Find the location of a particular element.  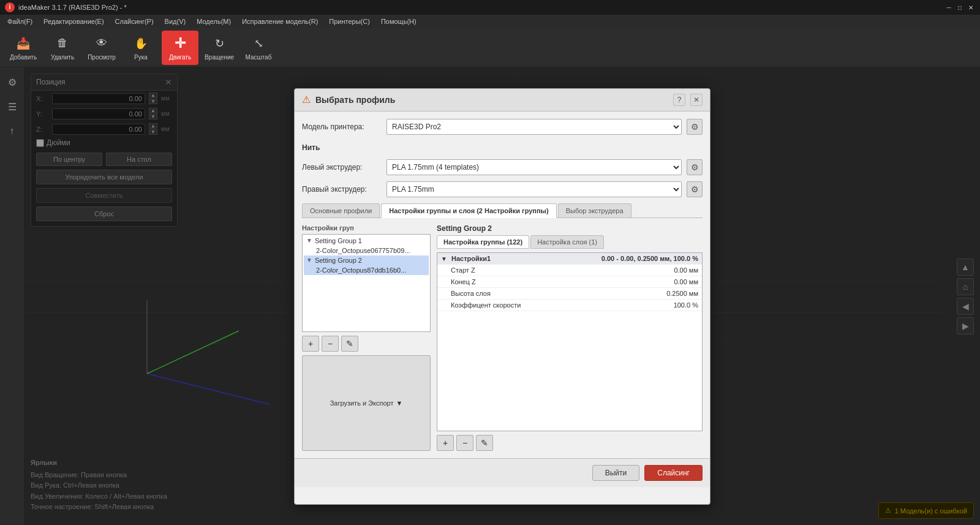

menu-view: Вид(V) is located at coordinates (175, 21).